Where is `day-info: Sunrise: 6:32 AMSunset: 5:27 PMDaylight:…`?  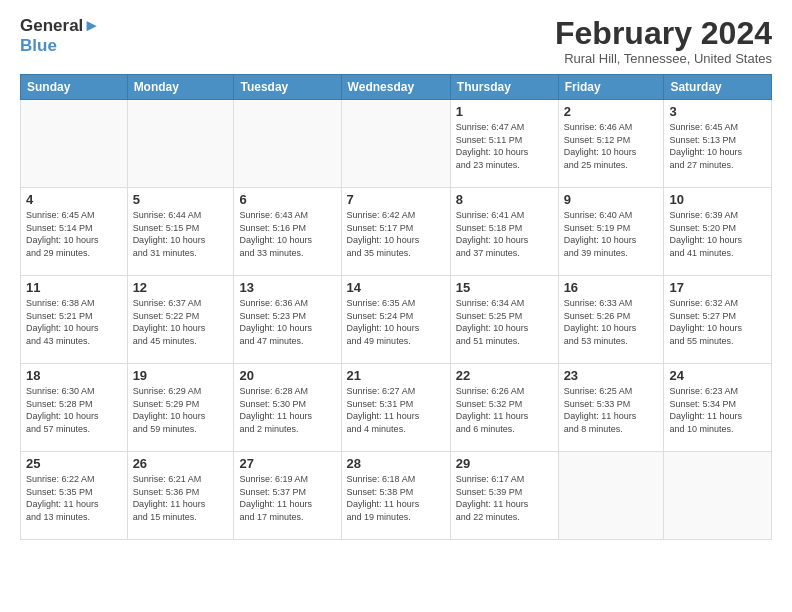
day-info: Sunrise: 6:32 AMSunset: 5:27 PMDaylight:… is located at coordinates (718, 322).